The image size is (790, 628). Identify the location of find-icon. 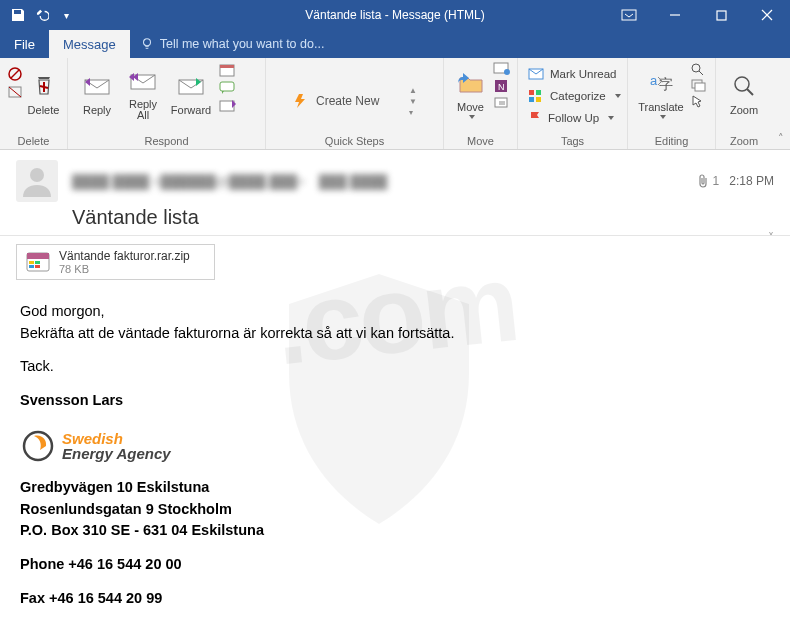
(698, 69).